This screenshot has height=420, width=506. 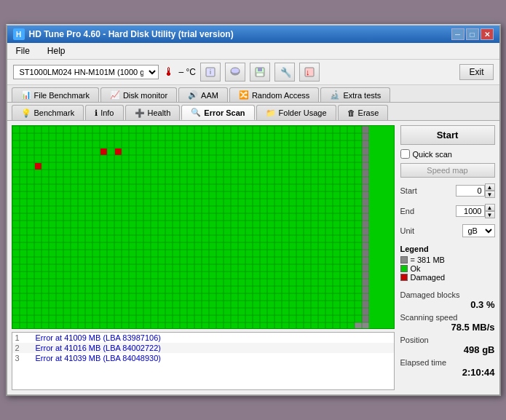 I want to click on log-row-3: 3 Error at 41039 MB (LBA 84048930), so click(x=203, y=358).